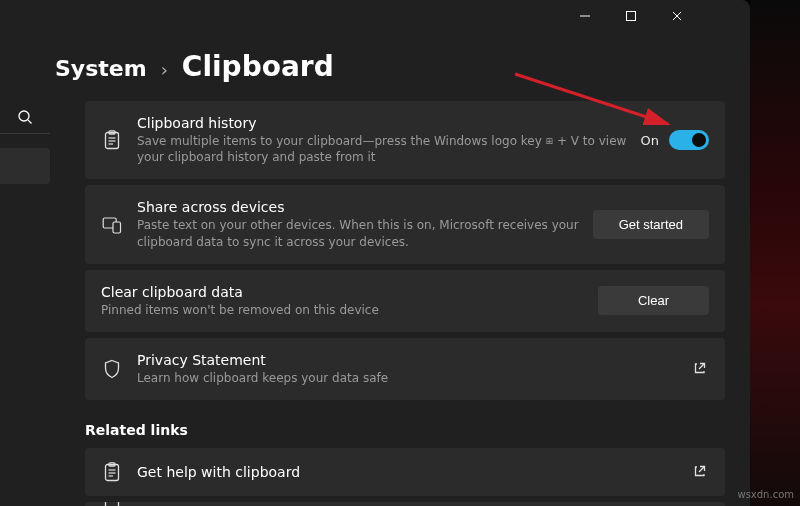  What do you see at coordinates (654, 300) in the screenshot?
I see `clear-button: Clear` at bounding box center [654, 300].